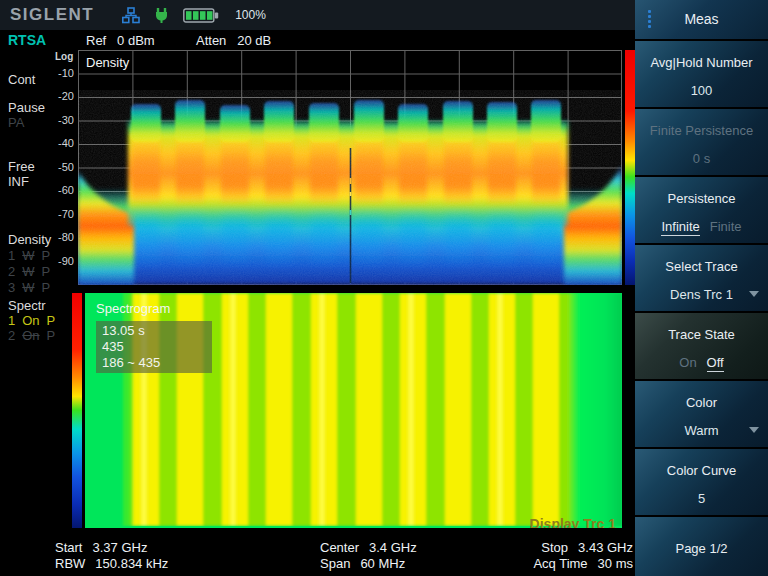  Describe the element at coordinates (368, 556) in the screenshot. I see `freq-center-group: Center3.4 GHz Span60 MHz` at that location.